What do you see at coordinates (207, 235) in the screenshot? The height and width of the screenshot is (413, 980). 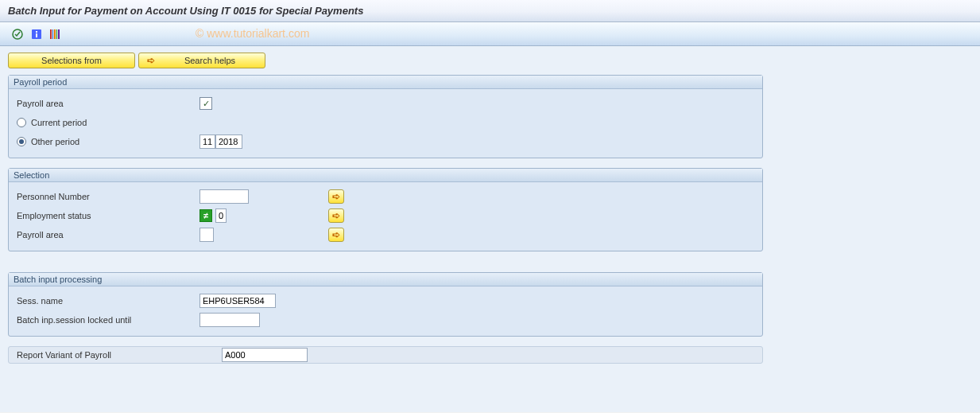 I see `selection-payroll-area-input` at bounding box center [207, 235].